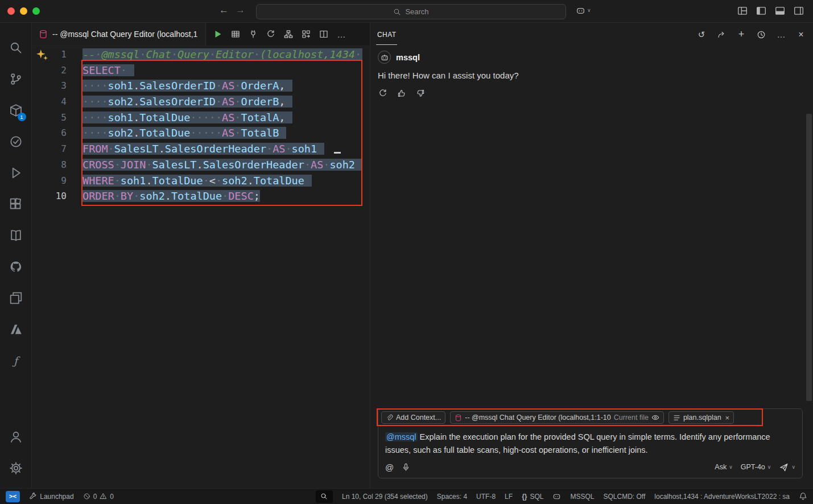  What do you see at coordinates (809, 257) in the screenshot?
I see `scrollbar-thumb` at bounding box center [809, 257].